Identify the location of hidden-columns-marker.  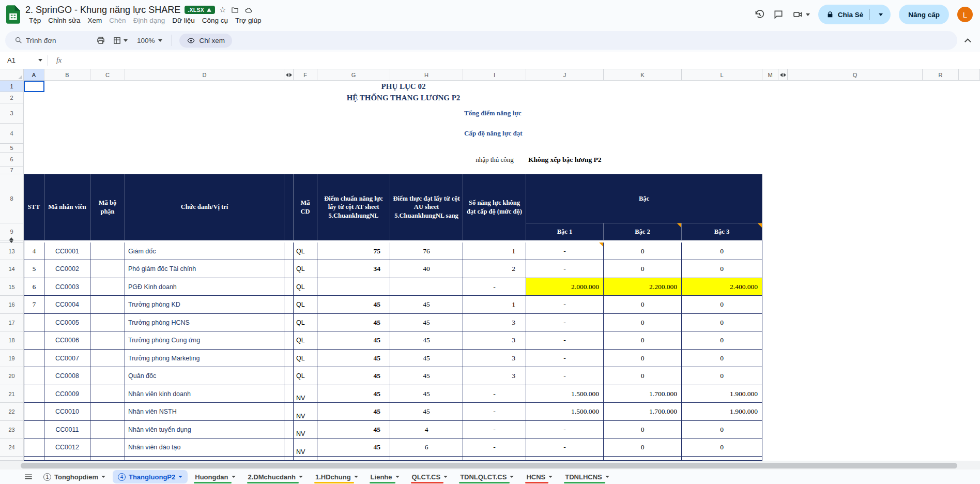
(783, 75).